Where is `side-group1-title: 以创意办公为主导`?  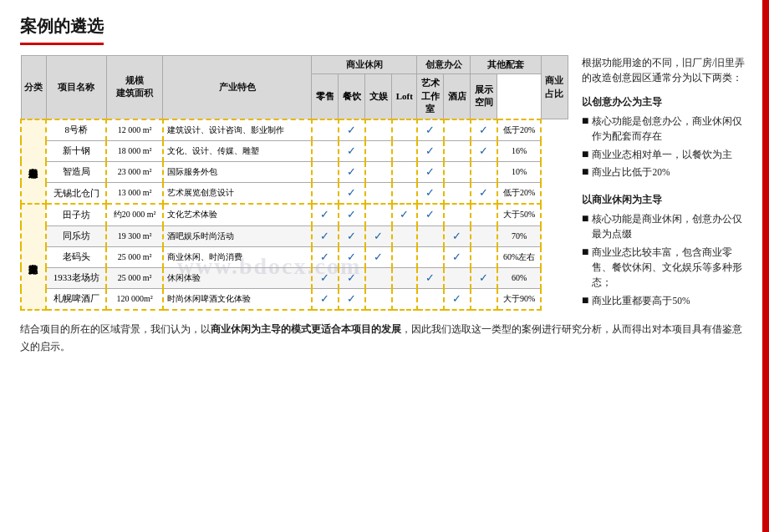
side-group1-title: 以创意办公为主导 is located at coordinates (665, 102).